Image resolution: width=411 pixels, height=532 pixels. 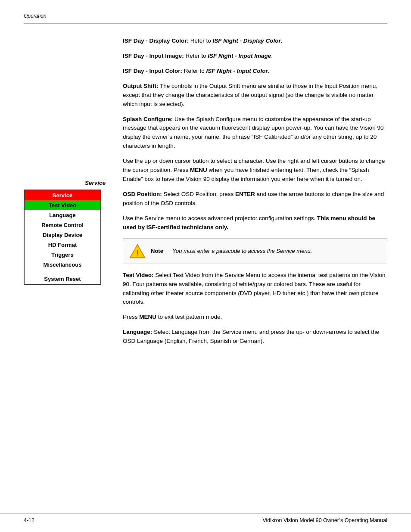 I want to click on menu-item-miscellaneous: Miscellaneous, so click(x=62, y=264).